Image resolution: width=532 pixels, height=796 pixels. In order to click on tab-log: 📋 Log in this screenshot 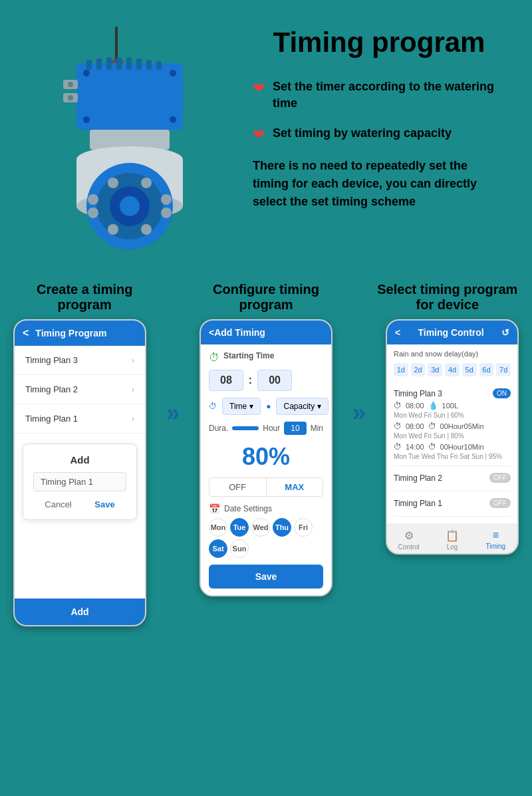, I will do `click(452, 540)`.